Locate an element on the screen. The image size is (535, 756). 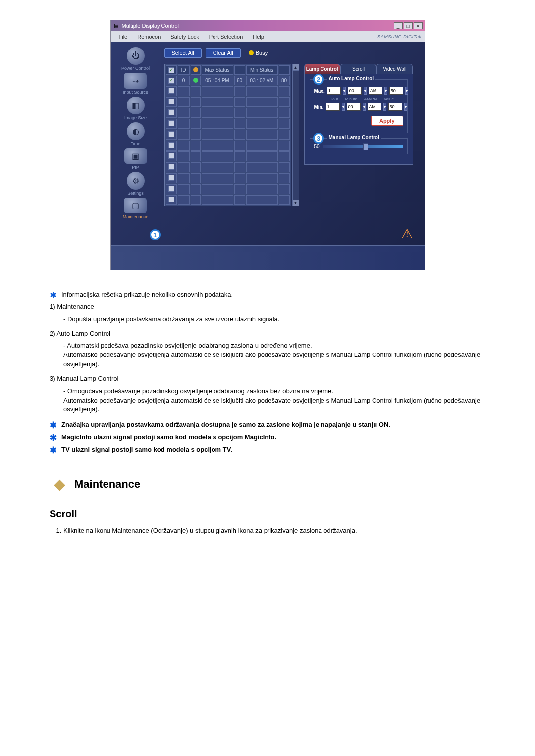
max-minute-input is located at coordinates (355, 91).